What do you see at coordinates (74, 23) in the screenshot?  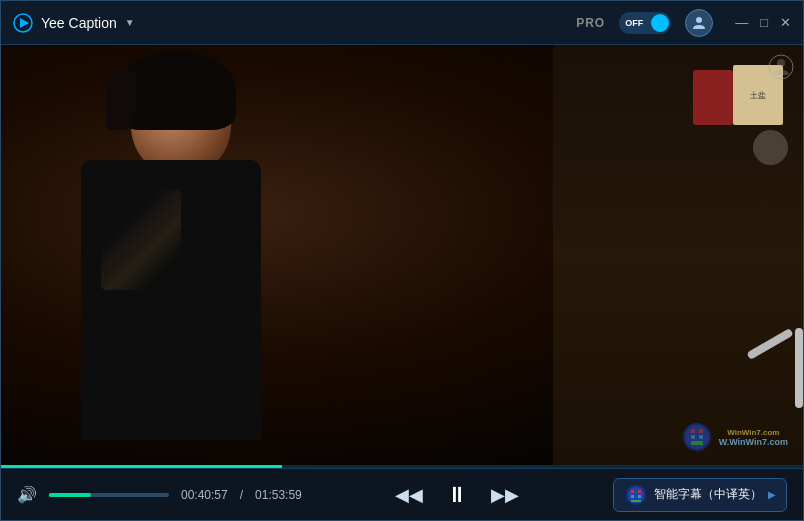 I see `title-bar-left: Yee Caption ▼` at bounding box center [74, 23].